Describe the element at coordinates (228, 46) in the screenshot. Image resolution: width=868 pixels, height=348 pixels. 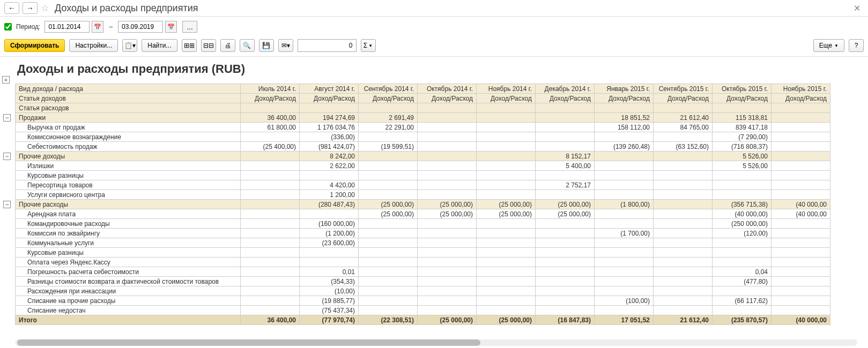
I see `print-button: 🖨` at that location.